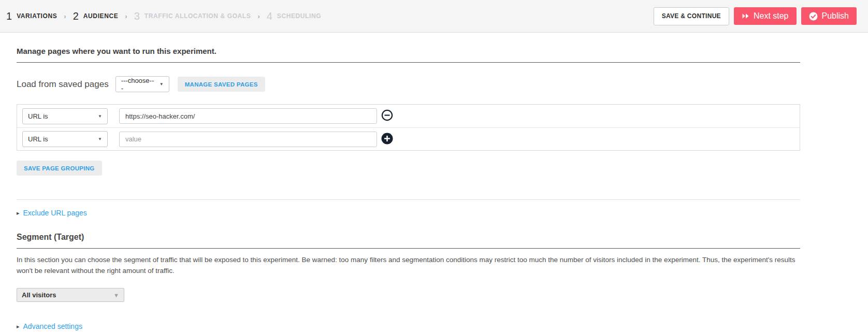 The image size is (868, 332). What do you see at coordinates (198, 16) in the screenshot?
I see `step-label: TRAFFIC ALLOCATION & GOALS` at bounding box center [198, 16].